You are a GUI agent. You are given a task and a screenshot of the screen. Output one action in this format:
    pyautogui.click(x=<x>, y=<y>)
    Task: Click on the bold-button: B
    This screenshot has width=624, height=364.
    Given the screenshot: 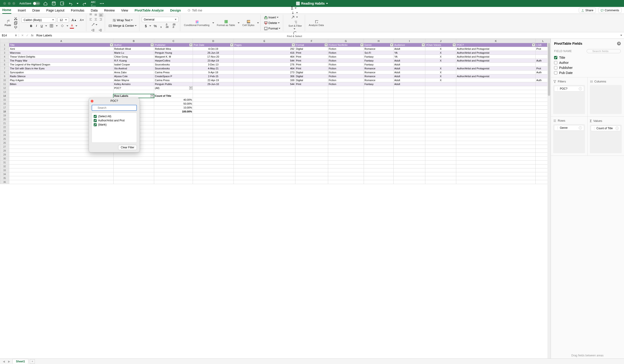 What is the action you would take?
    pyautogui.click(x=31, y=26)
    